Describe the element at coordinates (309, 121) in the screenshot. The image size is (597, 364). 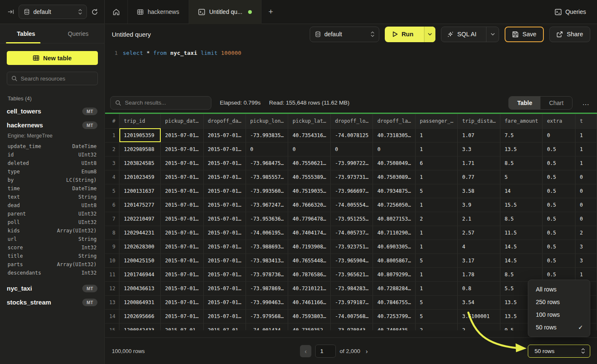
I see `column-header: pickup_lat…` at that location.